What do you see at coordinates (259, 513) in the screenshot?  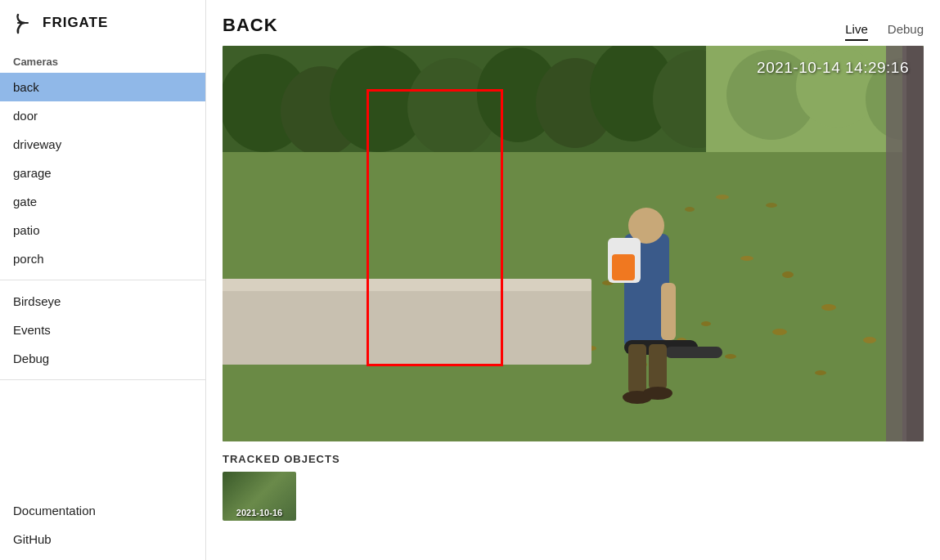 I see `thumbnail-date: 2021-10-16` at bounding box center [259, 513].